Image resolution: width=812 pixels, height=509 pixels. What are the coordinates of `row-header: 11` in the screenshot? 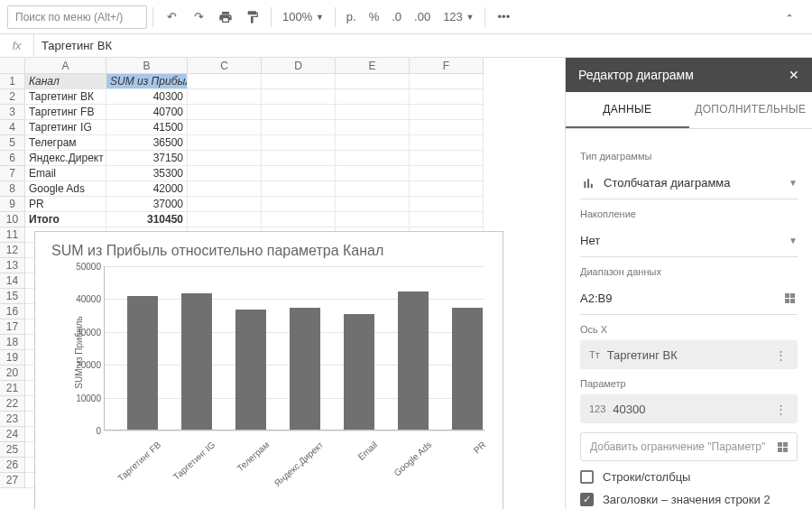 It's located at (13, 235).